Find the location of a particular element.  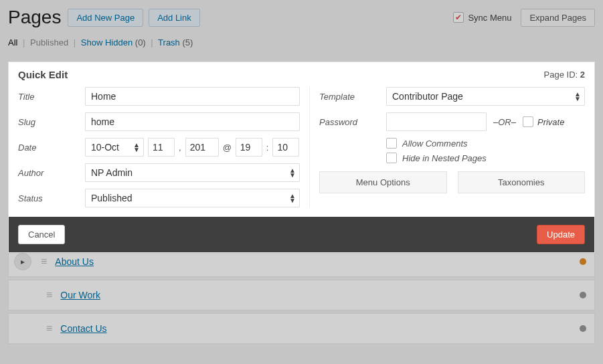

filter-trash-count: (5) is located at coordinates (187, 43).